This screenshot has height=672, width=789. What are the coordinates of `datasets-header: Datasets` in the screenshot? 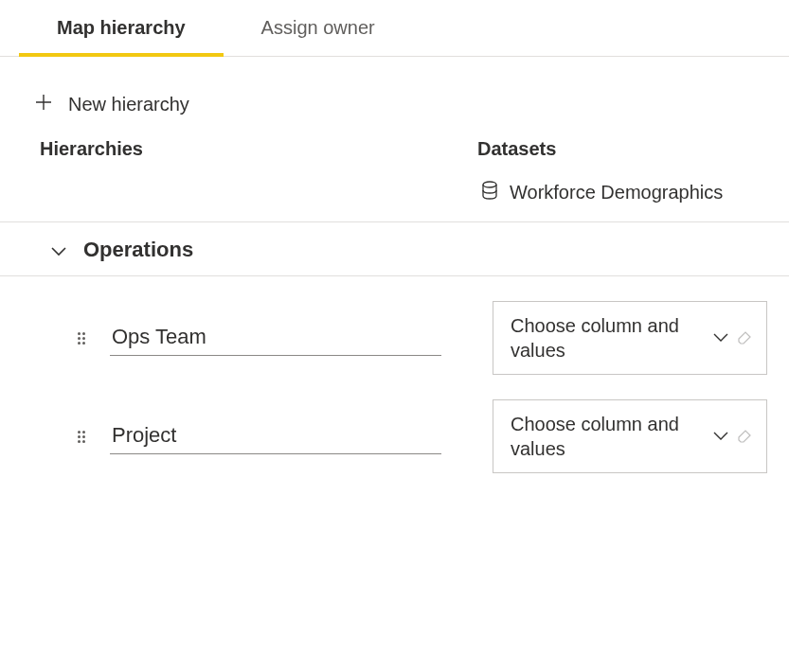 It's located at (623, 150).